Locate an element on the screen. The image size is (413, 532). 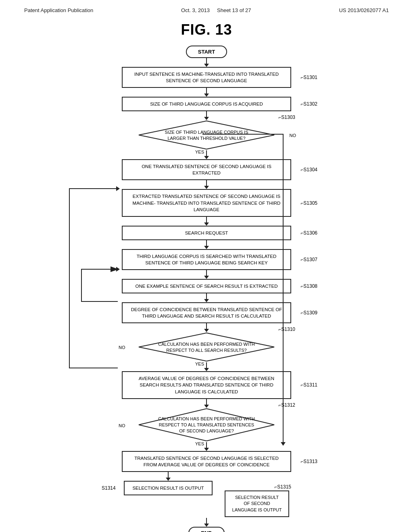
header-right: US 2013/0262077 A1 is located at coordinates (364, 10).